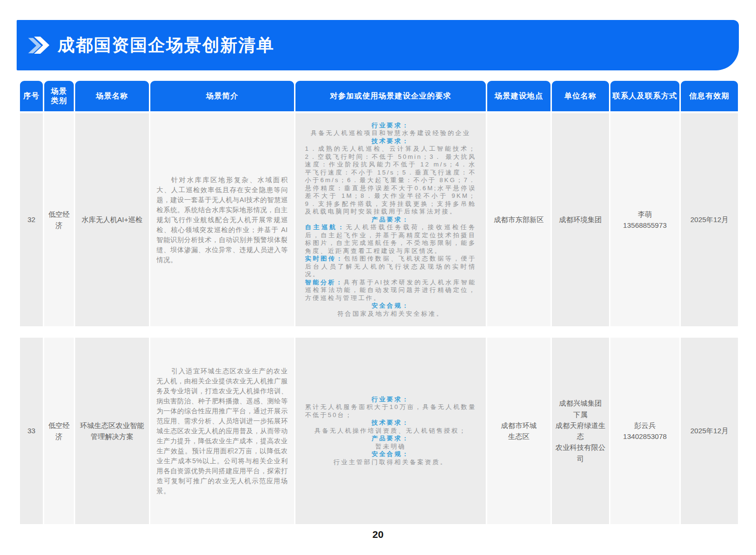 This screenshot has width=756, height=555. What do you see at coordinates (391, 96) in the screenshot?
I see `col-header-requirements: 对参加或使用场景建设企业的要求` at bounding box center [391, 96].